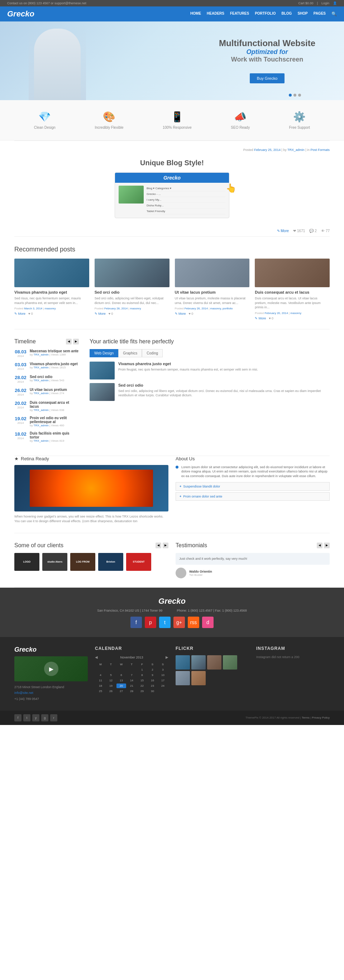  Describe the element at coordinates (181, 313) in the screenshot. I see `post-more-3: ✎ More` at that location.